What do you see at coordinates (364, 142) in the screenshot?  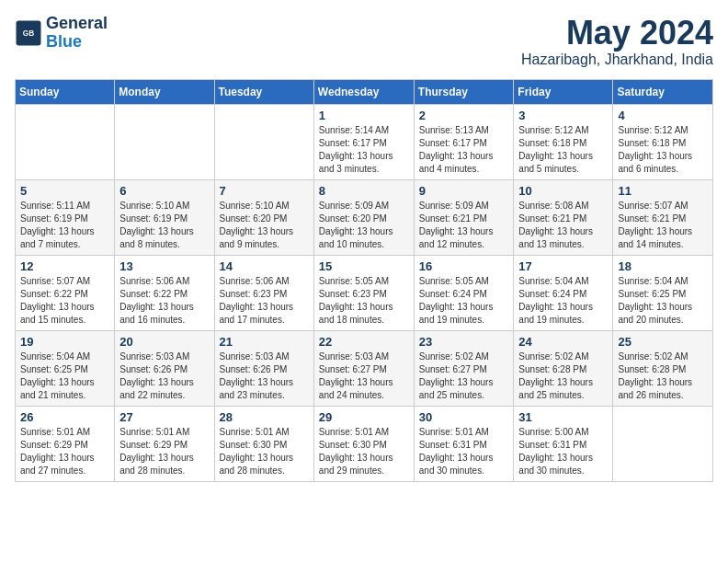 I see `calendar-cell: 1Sunrise: 5:14 AMSunset: 6:17 PMDaylight…` at bounding box center [364, 142].